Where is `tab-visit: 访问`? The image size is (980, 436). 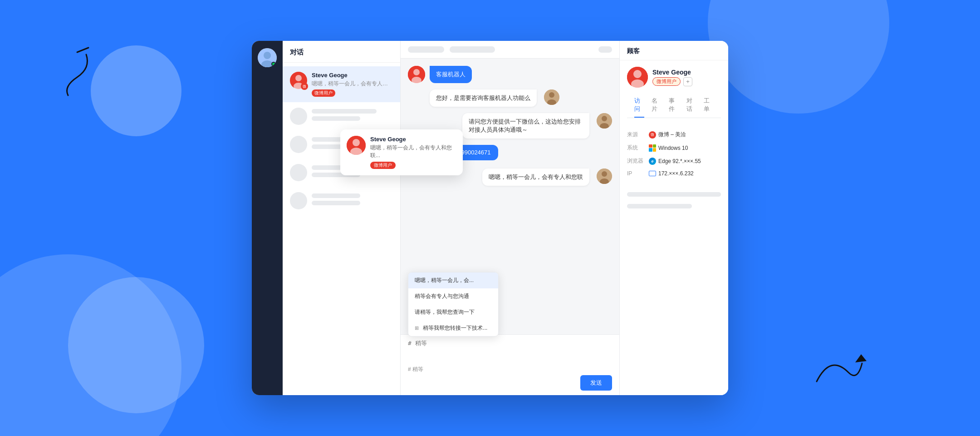 tab-visit: 访问 is located at coordinates (639, 105).